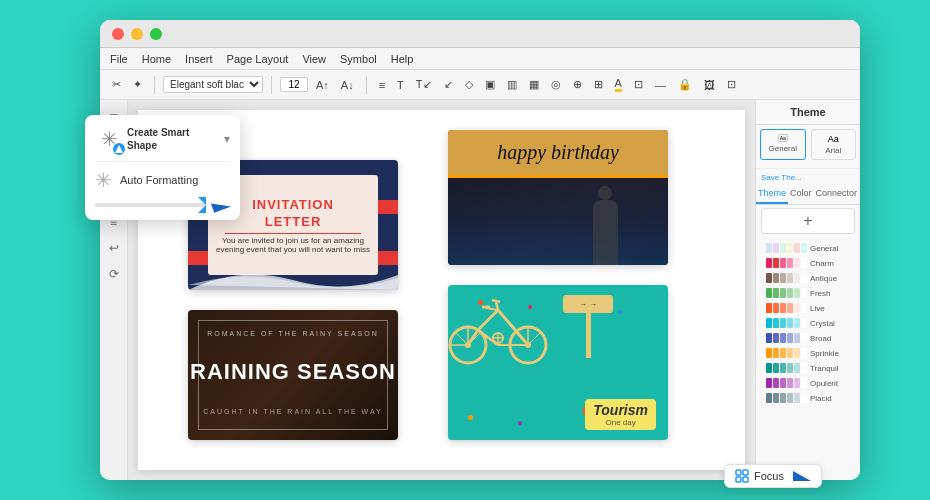 This screenshot has width=930, height=500. Describe the element at coordinates (402, 59) in the screenshot. I see `menu-help: Help` at that location.